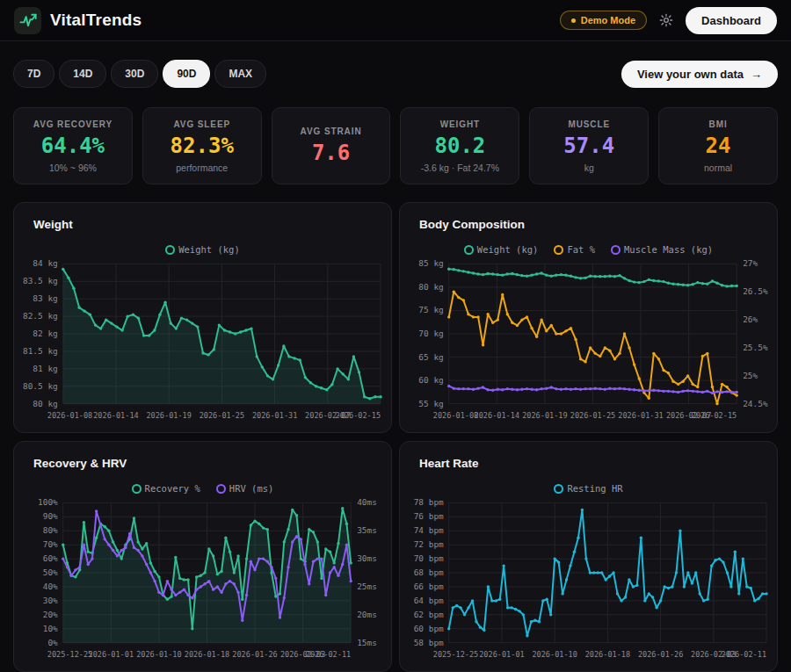 The width and height of the screenshot is (791, 672). What do you see at coordinates (51, 601) in the screenshot?
I see `svg-text: 30%` at bounding box center [51, 601].